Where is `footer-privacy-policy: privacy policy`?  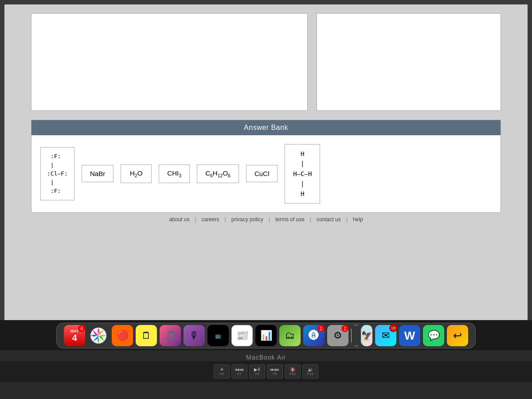 footer-privacy-policy: privacy policy is located at coordinates (247, 219).